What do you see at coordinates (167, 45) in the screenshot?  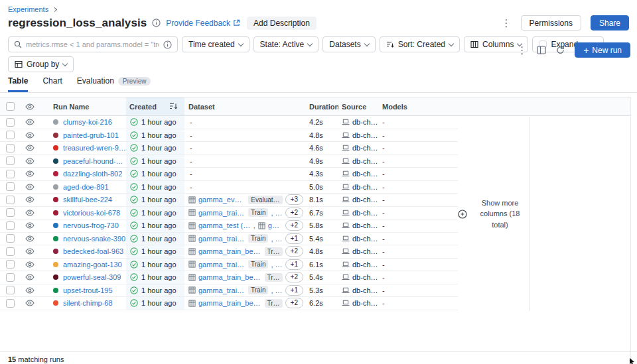 I see `search-info-icon` at bounding box center [167, 45].